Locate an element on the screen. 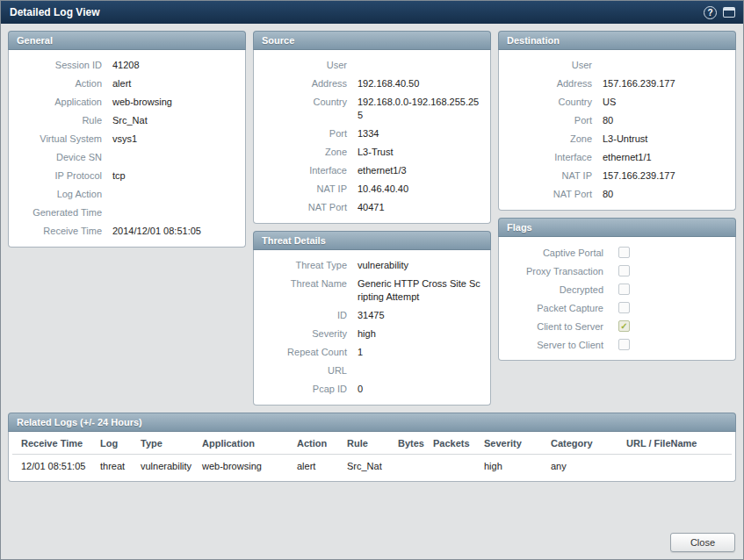 The image size is (744, 560). field-session-id: Session ID 41208 is located at coordinates (126, 65).